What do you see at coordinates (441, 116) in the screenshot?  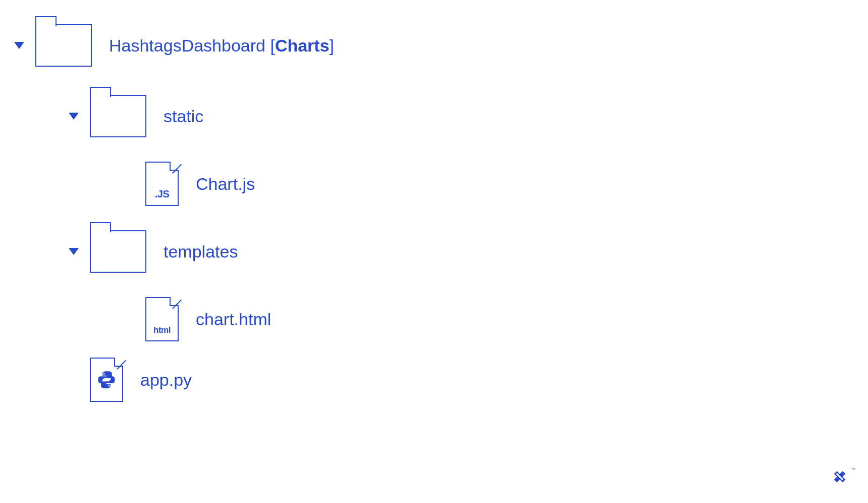 I see `tree-node-static: static` at bounding box center [441, 116].